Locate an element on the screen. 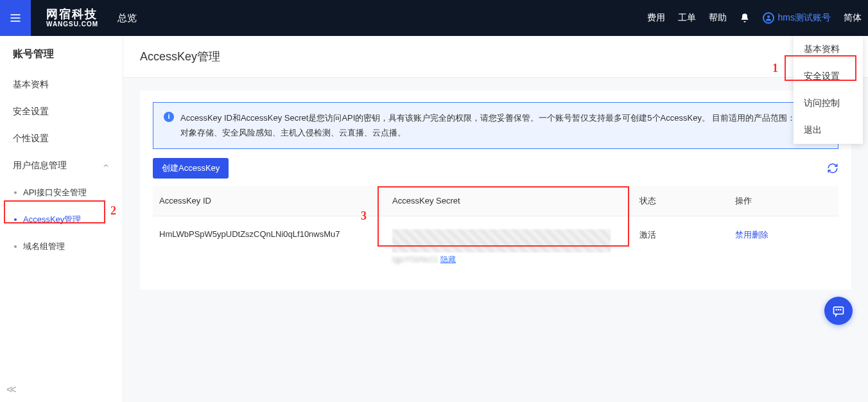  hamburger-icon is located at coordinates (15, 18).